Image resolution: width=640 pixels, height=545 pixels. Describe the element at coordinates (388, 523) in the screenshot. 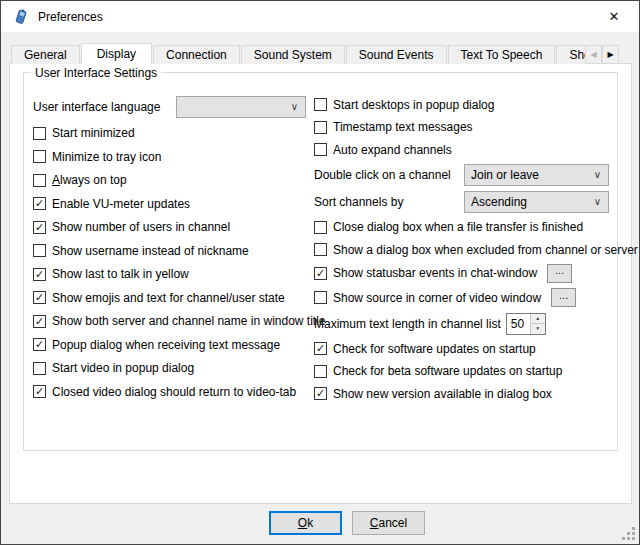

I see `cancel-button: Cancel` at that location.